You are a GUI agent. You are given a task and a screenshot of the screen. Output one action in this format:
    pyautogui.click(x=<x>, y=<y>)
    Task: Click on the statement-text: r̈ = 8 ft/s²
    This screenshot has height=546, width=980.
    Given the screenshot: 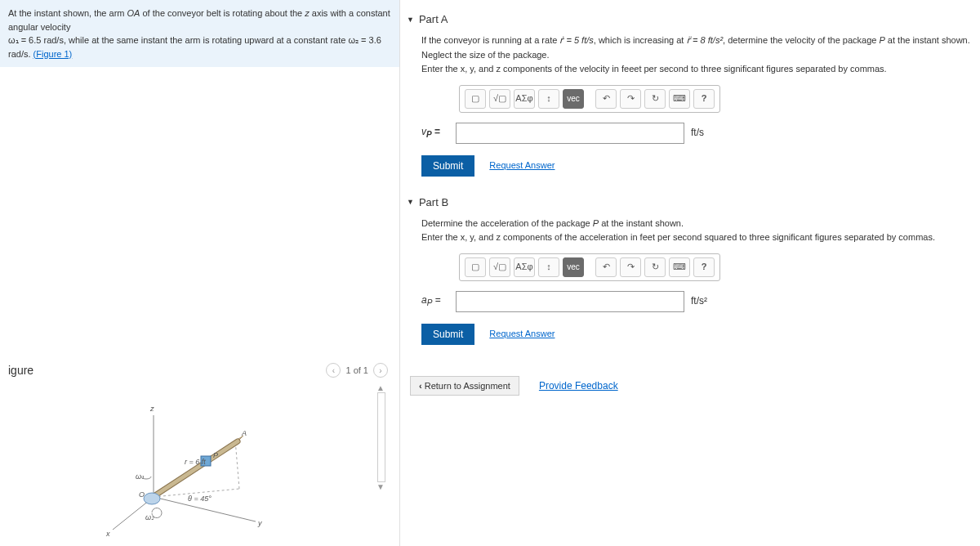 What is the action you would take?
    pyautogui.click(x=704, y=40)
    